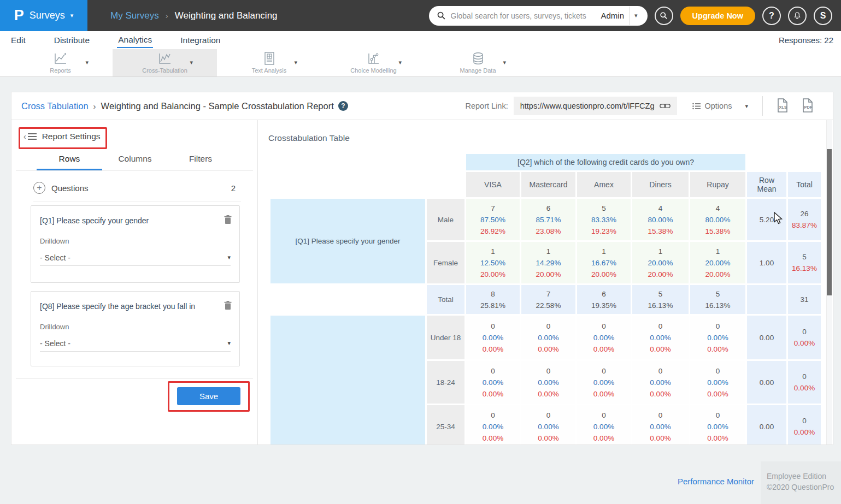  What do you see at coordinates (367, 162) in the screenshot?
I see `header-blank-cell` at bounding box center [367, 162].